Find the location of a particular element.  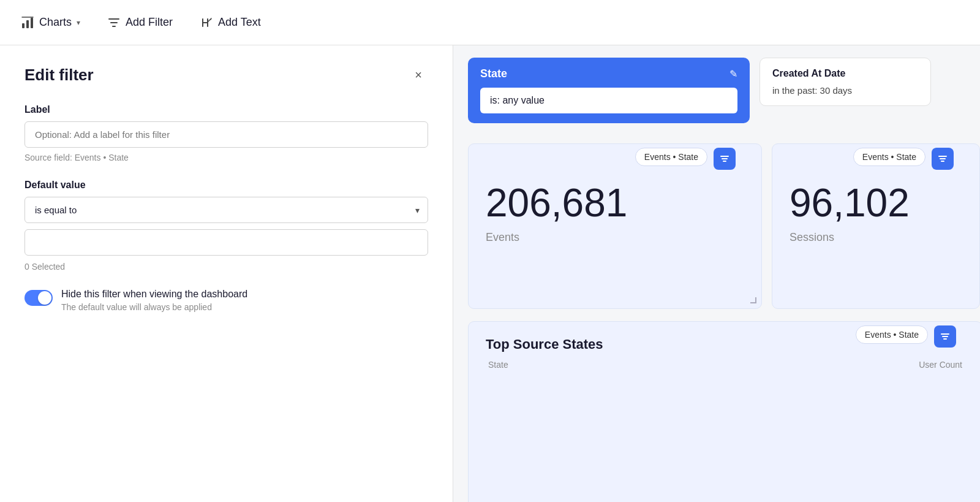

selected-count: 0 Selected is located at coordinates (227, 267).